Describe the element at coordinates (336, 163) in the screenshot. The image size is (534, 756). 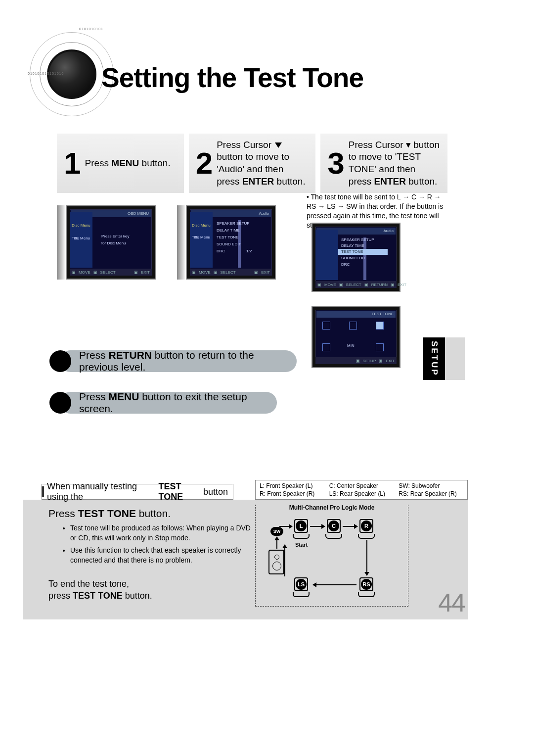
I see `step-3-number: 3` at that location.